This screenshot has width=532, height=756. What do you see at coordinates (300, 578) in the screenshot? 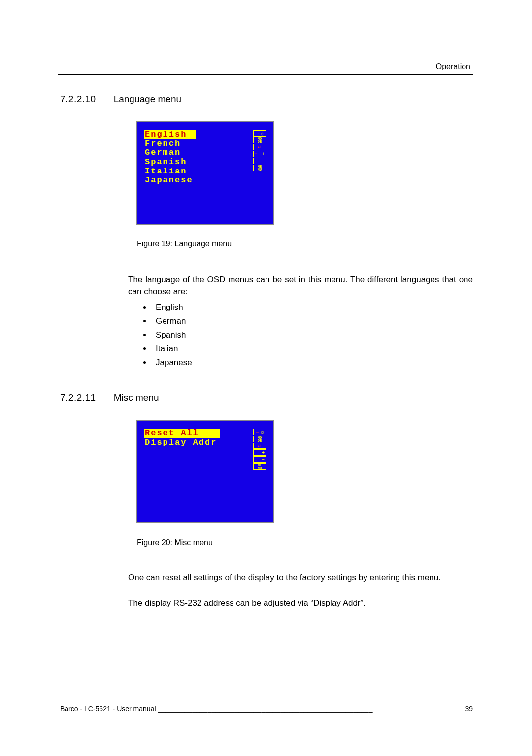
I see `misc-paragraph-1: One can reset all settings of the displa…` at bounding box center [300, 578].